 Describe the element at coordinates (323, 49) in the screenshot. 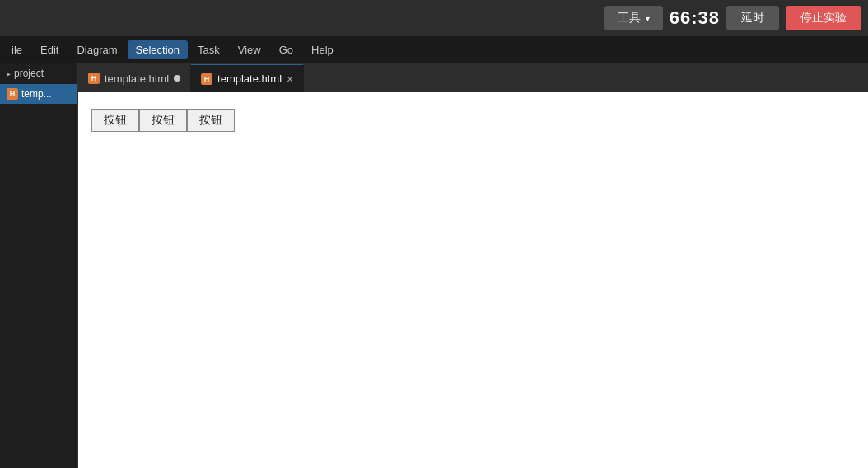

I see `menu-item-help: Help` at that location.